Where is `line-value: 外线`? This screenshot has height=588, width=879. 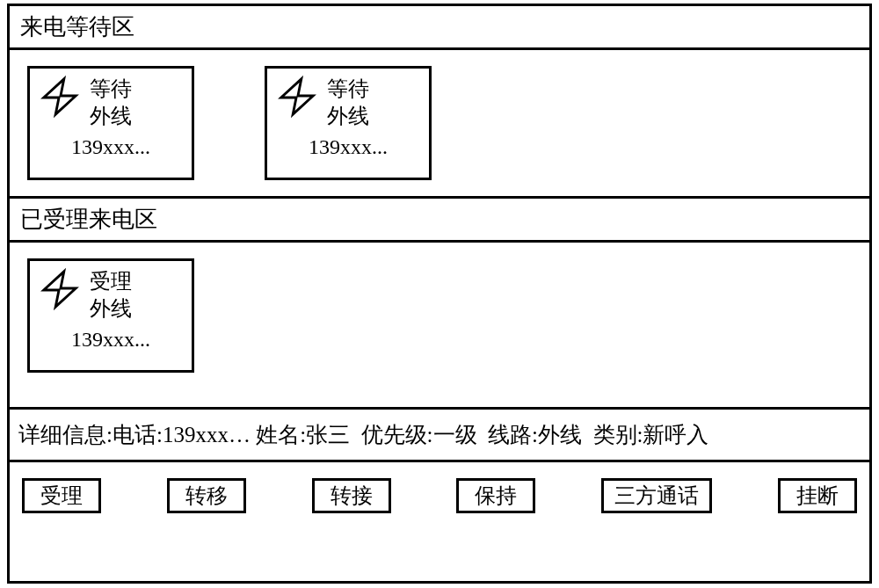 line-value: 外线 is located at coordinates (560, 434).